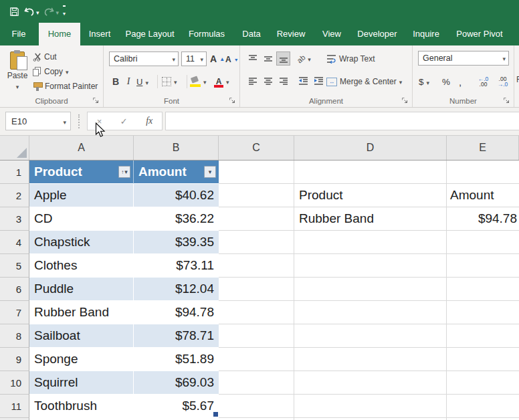 This screenshot has height=420, width=519. What do you see at coordinates (371, 360) in the screenshot?
I see `cell-d9` at bounding box center [371, 360].